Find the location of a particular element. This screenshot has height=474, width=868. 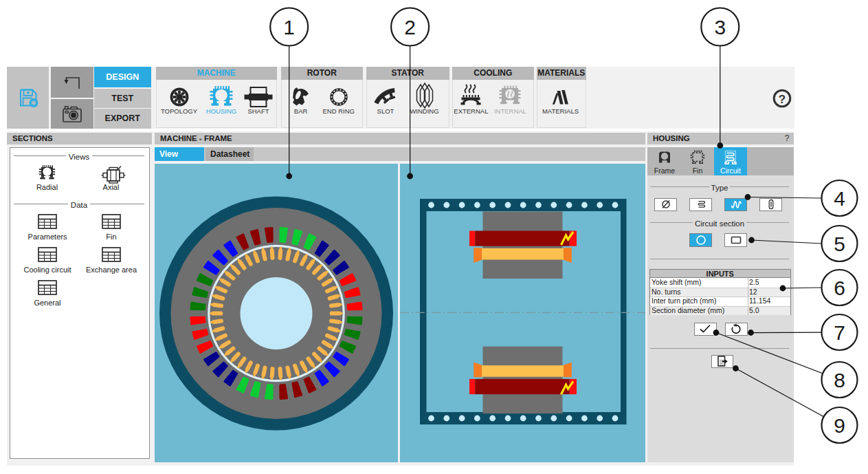

svg-text: 4 is located at coordinates (840, 198).